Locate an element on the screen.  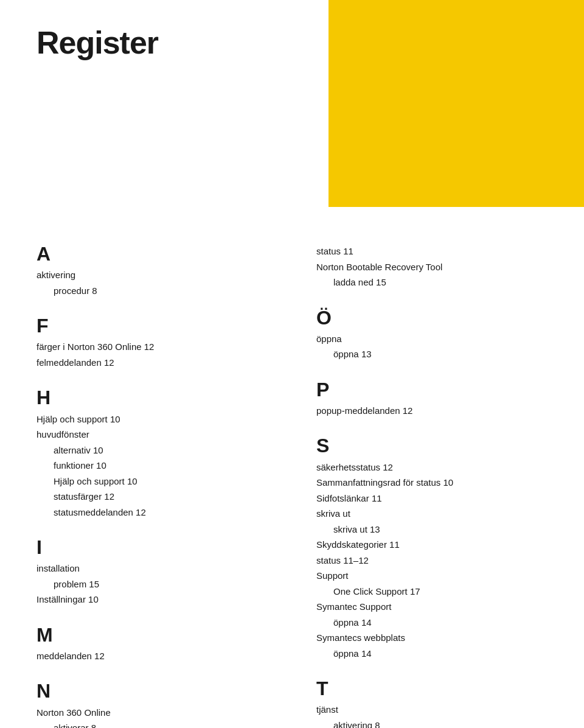
index-entry: tjänst is located at coordinates (432, 710).